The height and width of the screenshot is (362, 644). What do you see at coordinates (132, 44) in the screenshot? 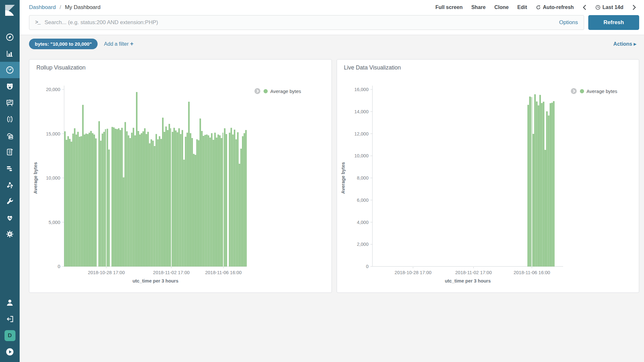
I see `plus-icon: +` at bounding box center [132, 44].